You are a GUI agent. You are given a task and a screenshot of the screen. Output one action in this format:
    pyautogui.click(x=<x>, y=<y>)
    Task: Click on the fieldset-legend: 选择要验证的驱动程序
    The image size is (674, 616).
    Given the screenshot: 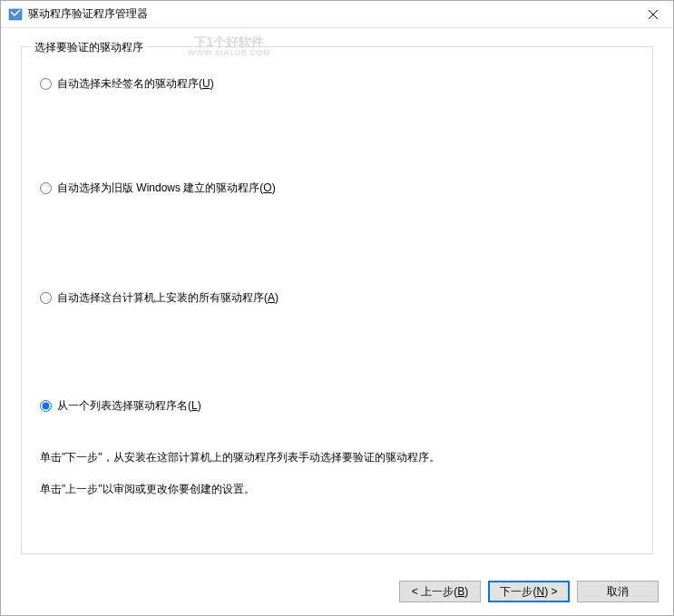 What is the action you would take?
    pyautogui.click(x=89, y=47)
    